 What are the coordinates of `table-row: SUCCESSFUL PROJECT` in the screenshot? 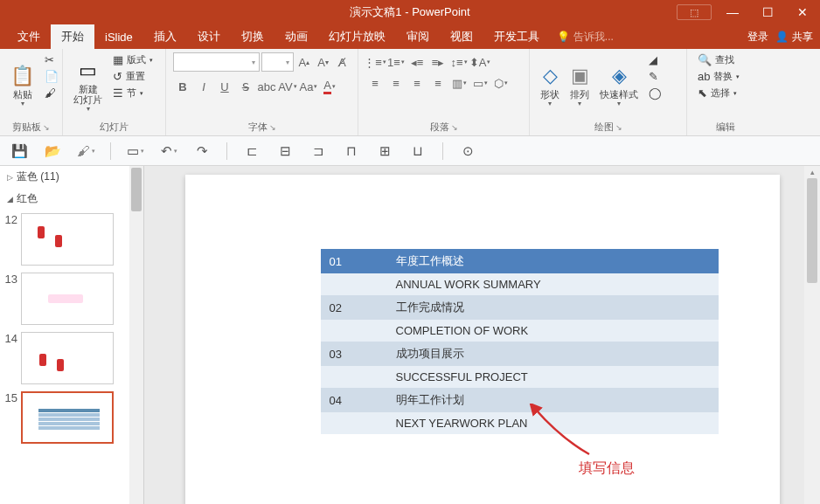 It's located at (519, 377).